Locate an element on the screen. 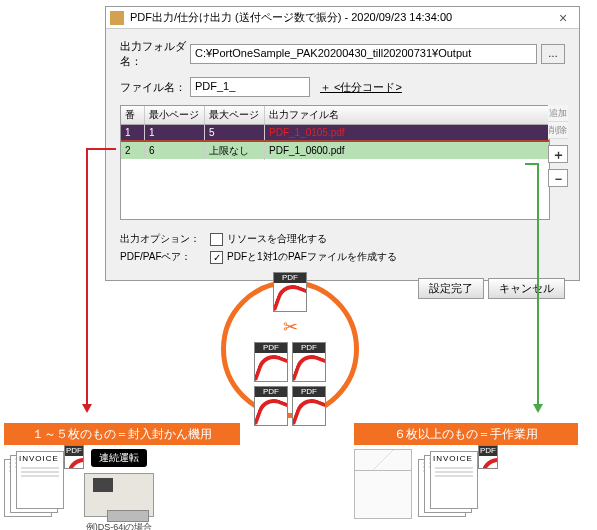 This screenshot has height=530, width=597. filename-row: ファイル名： PDF_1_ ＋ <仕分コード> is located at coordinates (342, 87).